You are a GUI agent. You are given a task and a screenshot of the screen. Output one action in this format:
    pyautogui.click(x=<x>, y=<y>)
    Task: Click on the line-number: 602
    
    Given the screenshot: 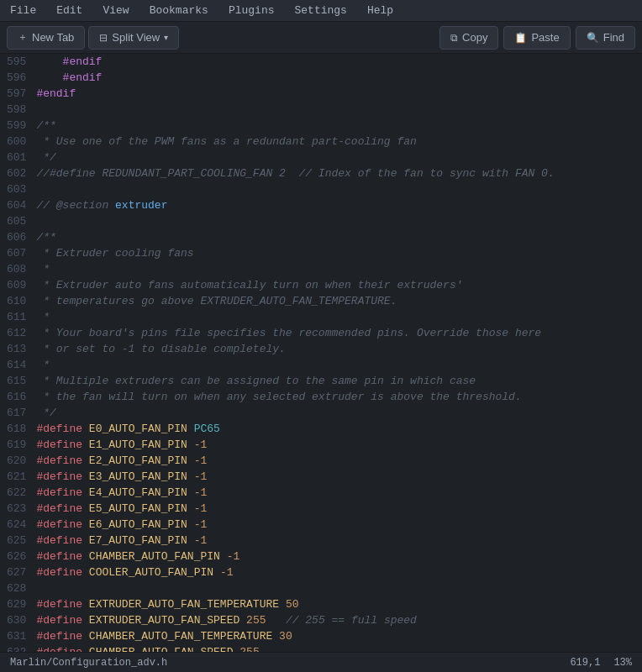 What is the action you would take?
    pyautogui.click(x=17, y=173)
    